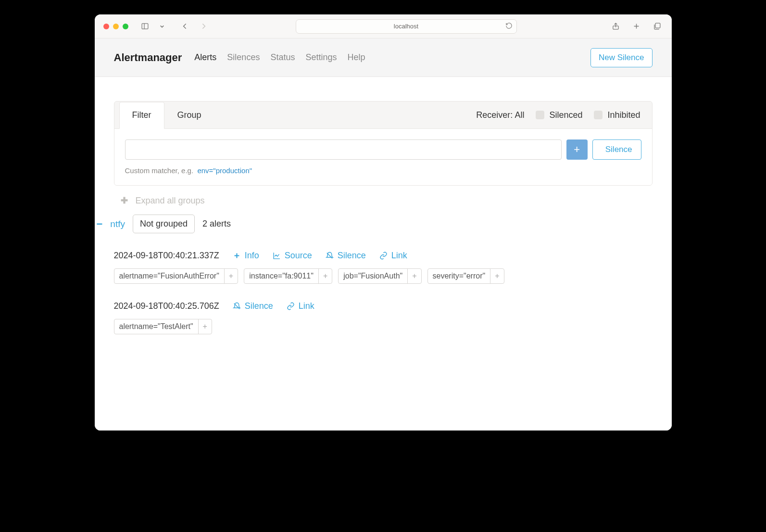 This screenshot has width=766, height=532. I want to click on titlebar: localhost, so click(383, 26).